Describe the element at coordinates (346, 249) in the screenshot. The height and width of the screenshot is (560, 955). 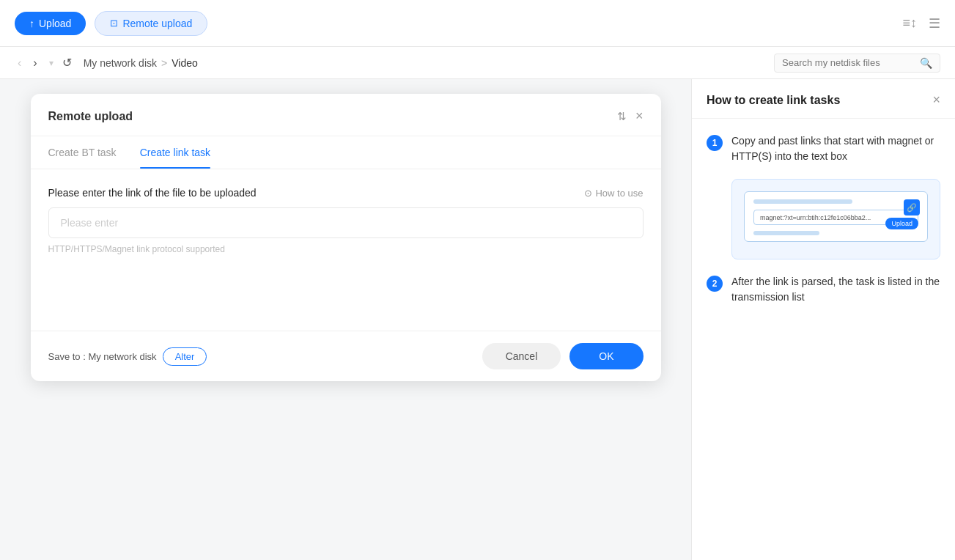
I see `protocol-hint: HTTP/HTTPS/Magnet link protocol supporte…` at that location.